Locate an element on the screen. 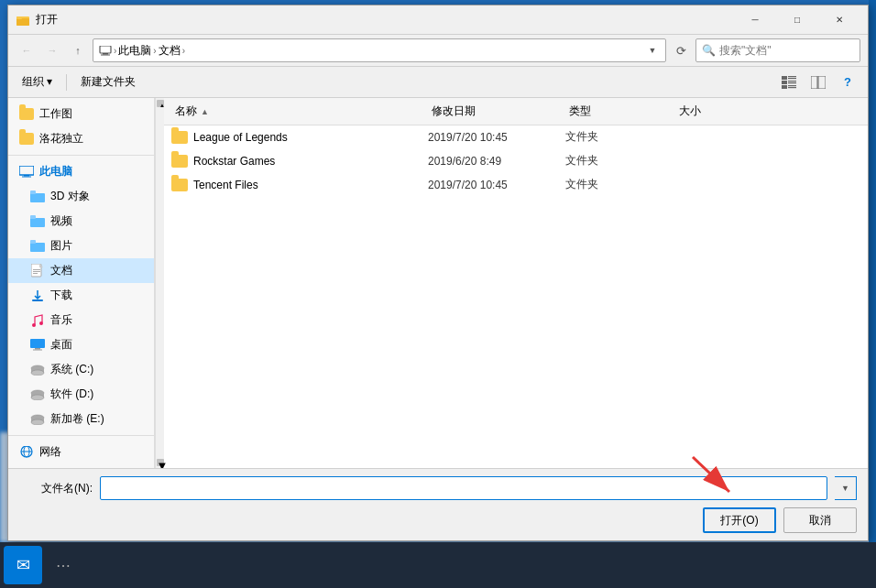 The height and width of the screenshot is (588, 876). sidebar-item-music: 音乐 is located at coordinates (81, 321).